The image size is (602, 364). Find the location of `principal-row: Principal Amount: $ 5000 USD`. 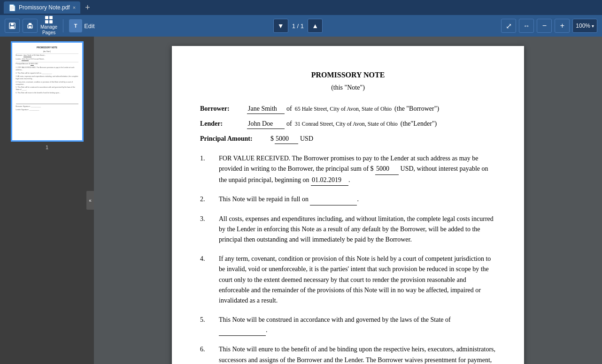

principal-row: Principal Amount: $ 5000 USD is located at coordinates (348, 139).